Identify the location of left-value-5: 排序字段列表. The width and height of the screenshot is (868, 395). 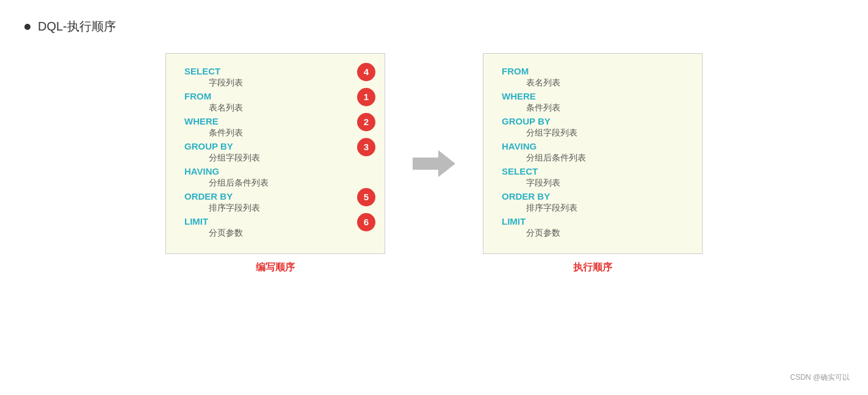
(275, 208).